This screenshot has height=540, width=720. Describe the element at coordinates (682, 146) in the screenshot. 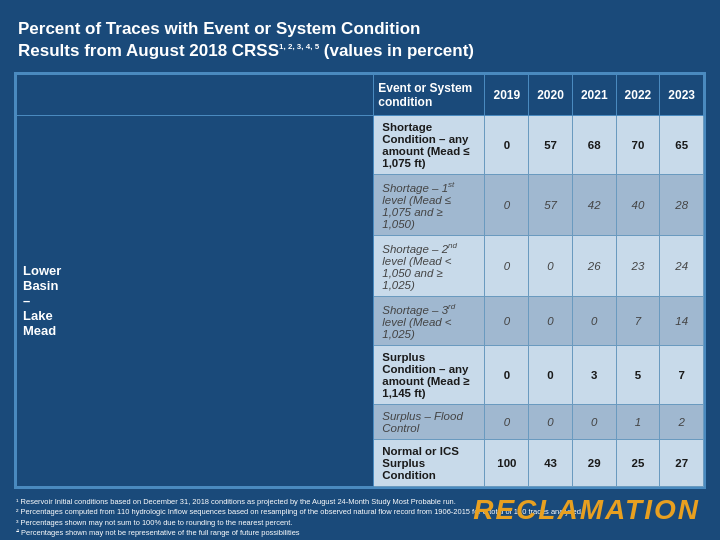

I see `val-r1-2023: 65` at that location.